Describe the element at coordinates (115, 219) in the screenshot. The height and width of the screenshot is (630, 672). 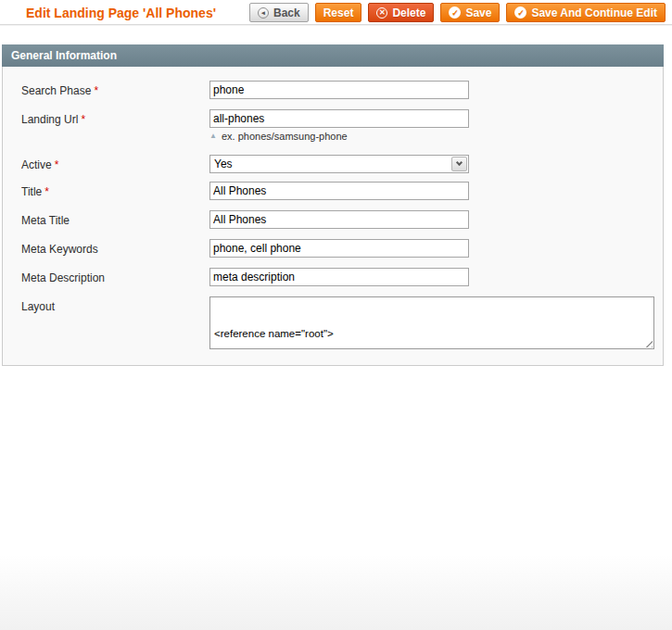
I see `meta-title-label: Meta Title` at that location.